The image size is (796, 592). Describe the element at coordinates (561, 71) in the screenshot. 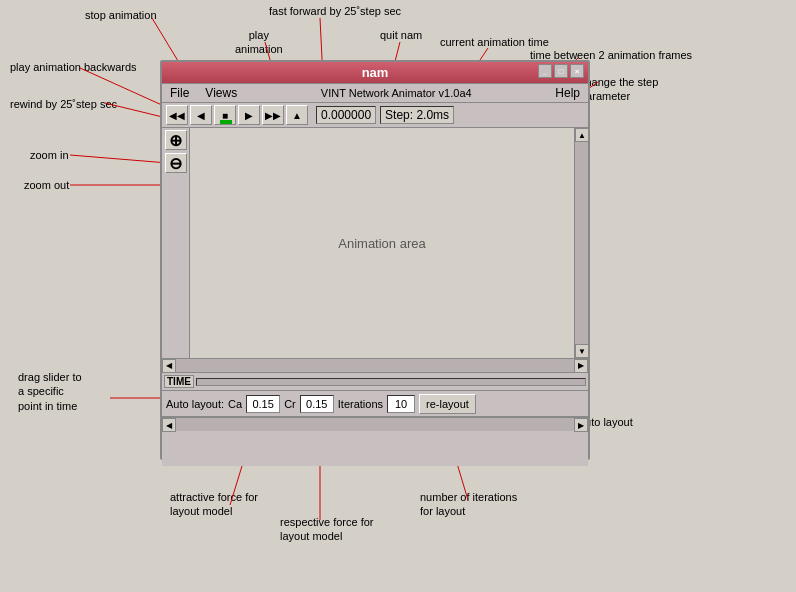

I see `maximize-button: □` at that location.